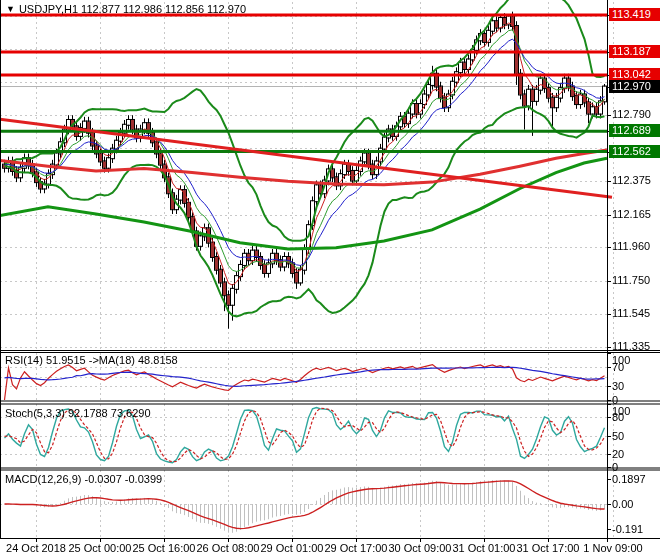 The width and height of the screenshot is (660, 560). Describe the element at coordinates (618, 436) in the screenshot. I see `indicator-scale-tick: 50` at that location.